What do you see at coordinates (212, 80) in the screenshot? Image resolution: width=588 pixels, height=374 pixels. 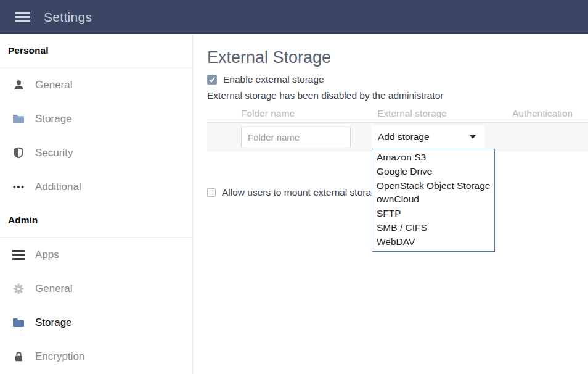 I see `check-icon` at bounding box center [212, 80].